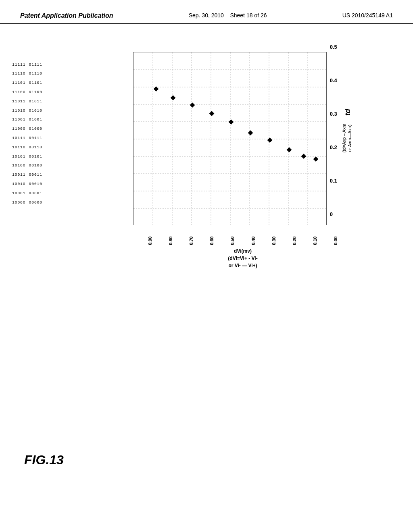 The width and height of the screenshot is (413, 532). What do you see at coordinates (348, 112) in the screenshot?
I see `td-label: td` at bounding box center [348, 112].